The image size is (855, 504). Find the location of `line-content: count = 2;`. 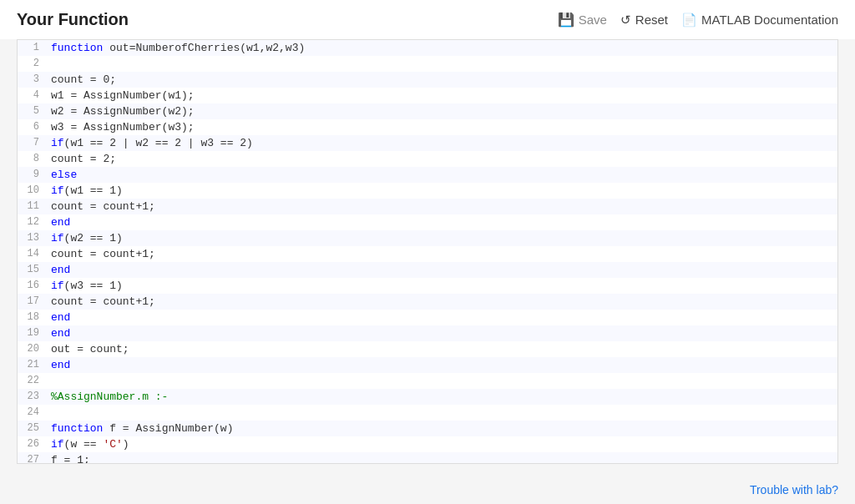

line-content: count = 2; is located at coordinates (82, 159).